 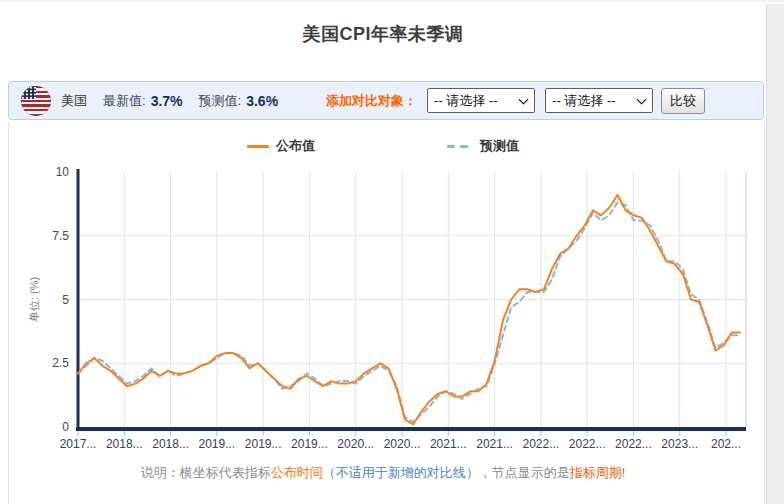 What do you see at coordinates (63, 172) in the screenshot?
I see `svg-text: 10` at bounding box center [63, 172].